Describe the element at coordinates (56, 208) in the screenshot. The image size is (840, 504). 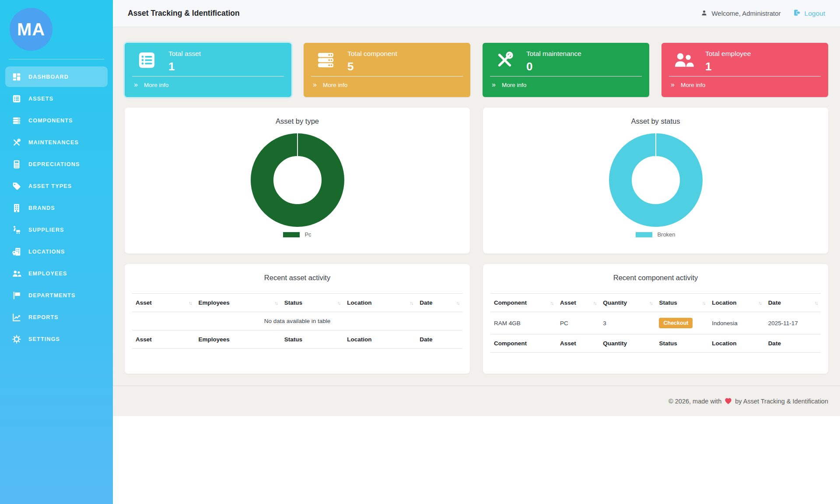
I see `sidebar-item-brands: Brands` at that location.